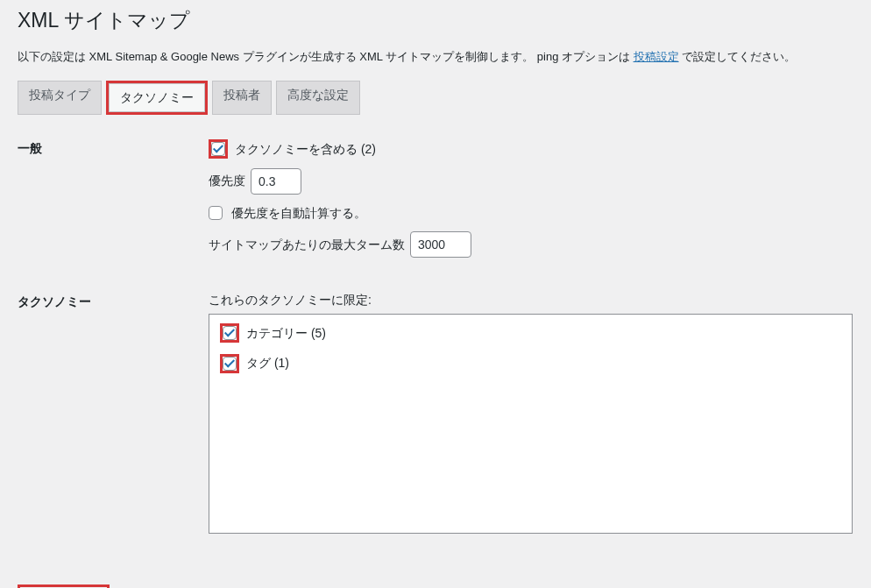  Describe the element at coordinates (531, 301) in the screenshot. I see `taxonomies-limit-label: これらのタクソノミーに限定:` at that location.